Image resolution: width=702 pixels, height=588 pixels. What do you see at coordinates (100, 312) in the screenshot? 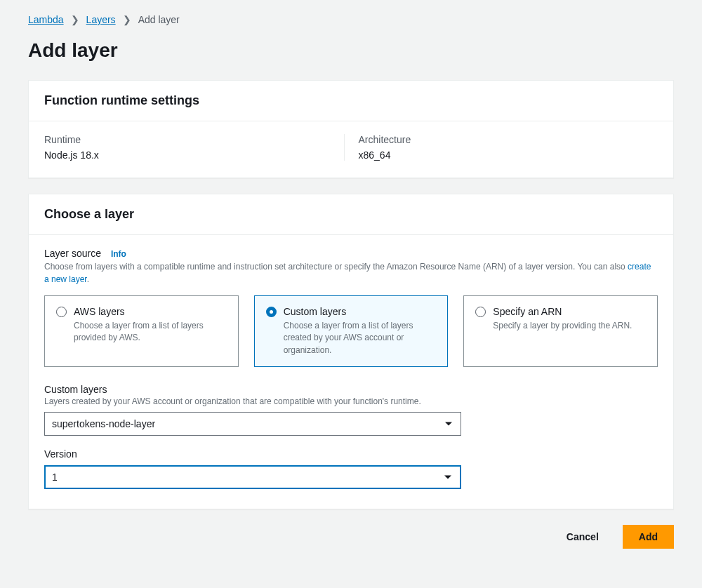
I see `radio-title: AWS layers` at bounding box center [100, 312].